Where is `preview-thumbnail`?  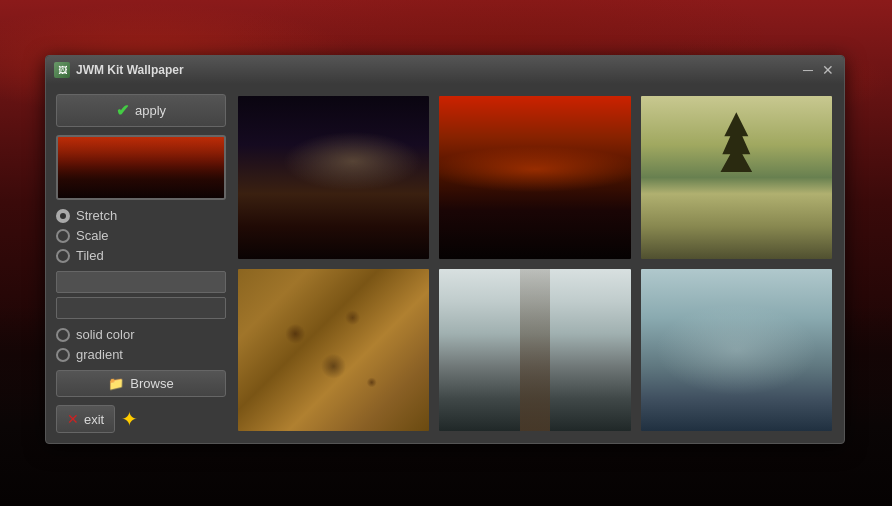 preview-thumbnail is located at coordinates (141, 168).